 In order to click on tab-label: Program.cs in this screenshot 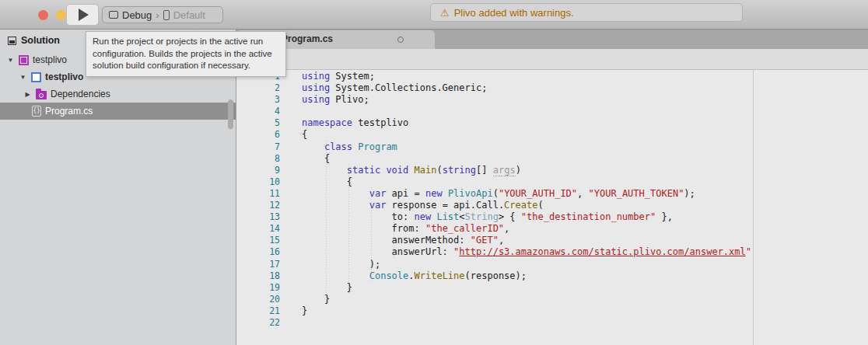, I will do `click(307, 39)`.